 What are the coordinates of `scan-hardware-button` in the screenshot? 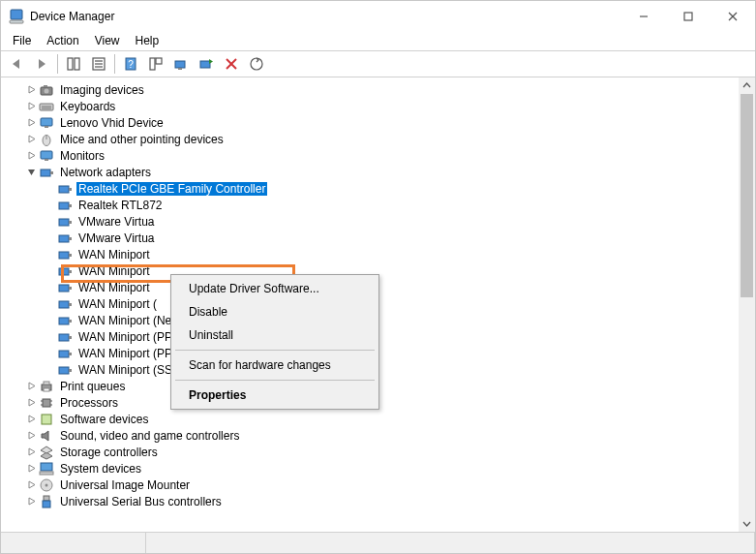 It's located at (257, 64).